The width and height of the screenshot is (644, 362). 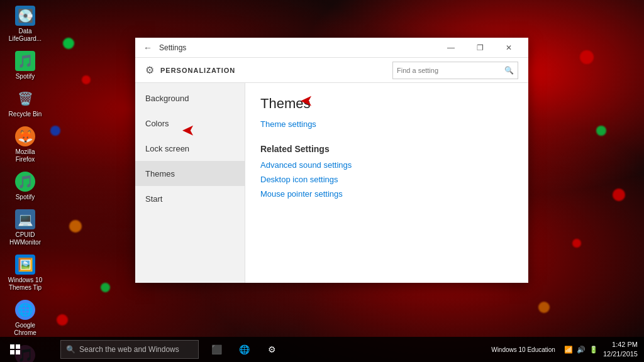 I want to click on sidebar-item-background-label: Background, so click(x=167, y=98).